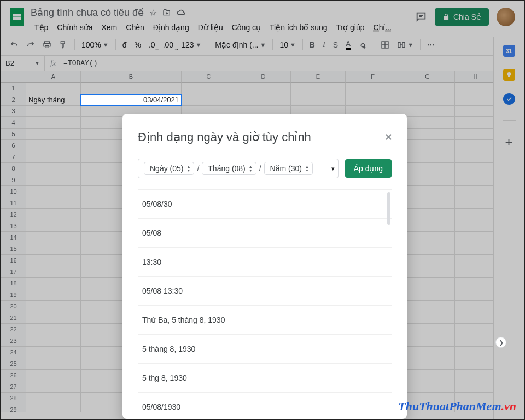  I want to click on chip-year: Năm (30)▲▼, so click(289, 168).